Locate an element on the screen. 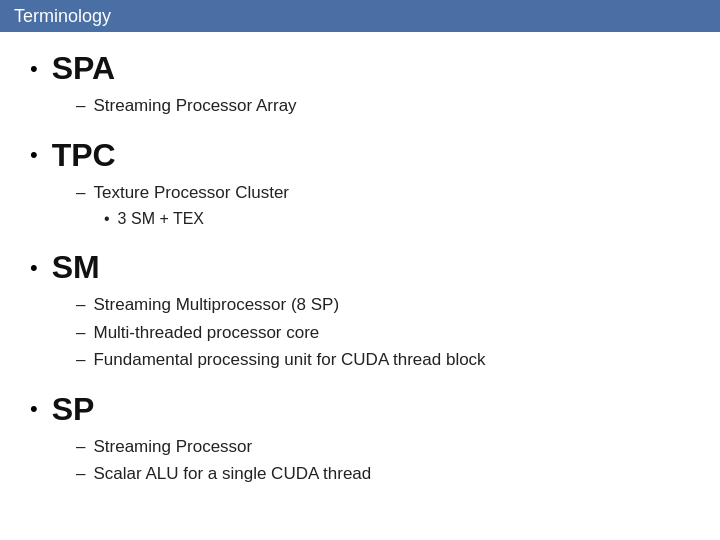 This screenshot has width=720, height=540. header: Terminology is located at coordinates (360, 16).